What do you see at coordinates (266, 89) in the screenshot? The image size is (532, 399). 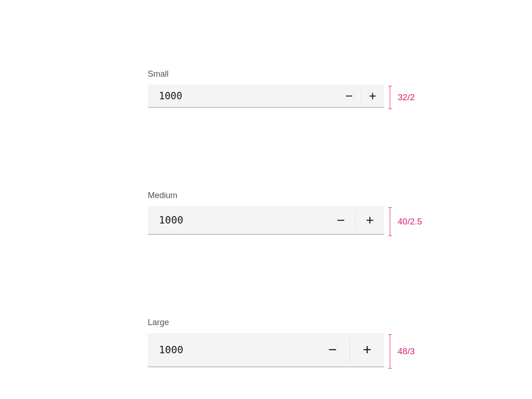 I see `variant-small: Small 1000 − + 32/2` at bounding box center [266, 89].